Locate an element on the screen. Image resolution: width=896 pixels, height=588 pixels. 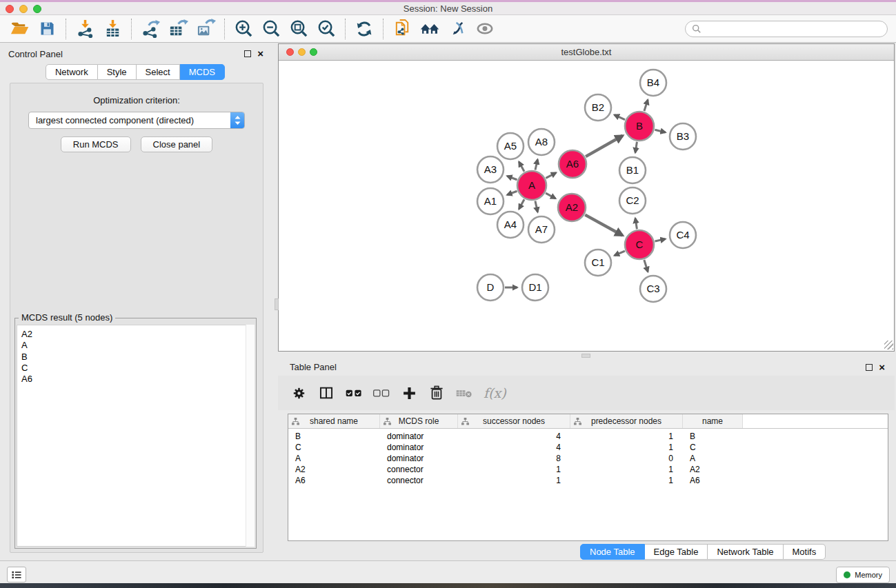
graph-edge-A-A3 is located at coordinates (512, 178).